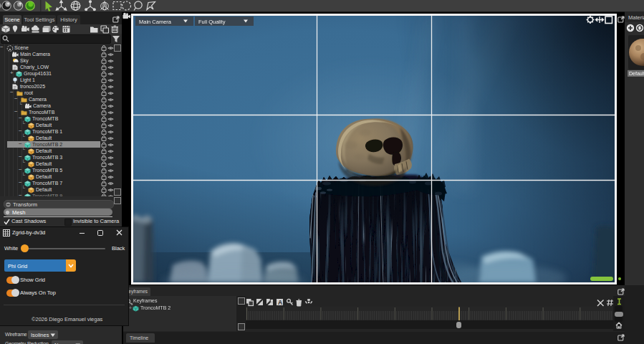 The width and height of the screenshot is (644, 344). What do you see at coordinates (212, 22) in the screenshot?
I see `svg-text: Full Quality` at bounding box center [212, 22].